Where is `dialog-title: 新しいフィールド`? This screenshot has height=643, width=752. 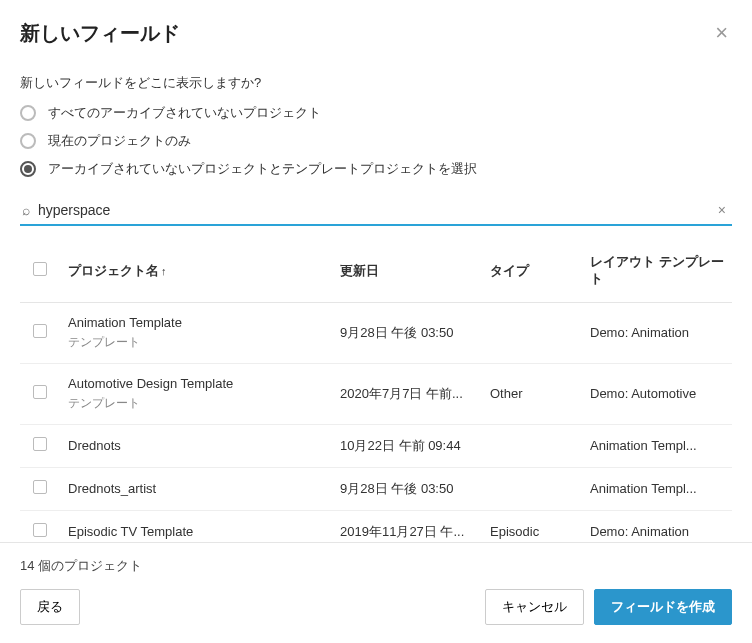
dialog-title: 新しいフィールド is located at coordinates (100, 34).